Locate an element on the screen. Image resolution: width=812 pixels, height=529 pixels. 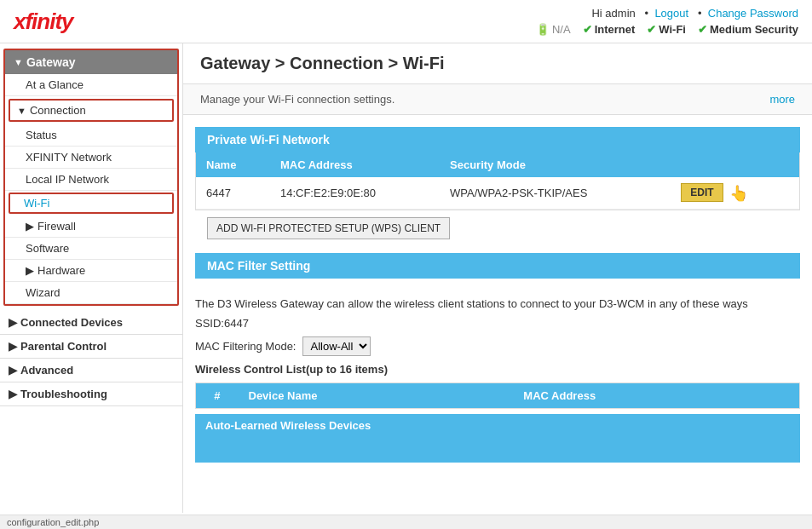
connected-devices-label: Connected Devices is located at coordinates (72, 322).